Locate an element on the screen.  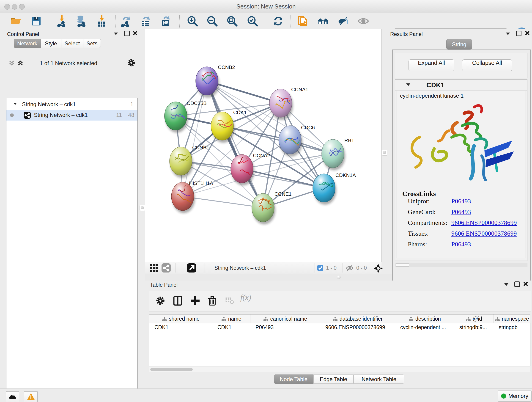
first-neighbors-icon is located at coordinates (323, 21).